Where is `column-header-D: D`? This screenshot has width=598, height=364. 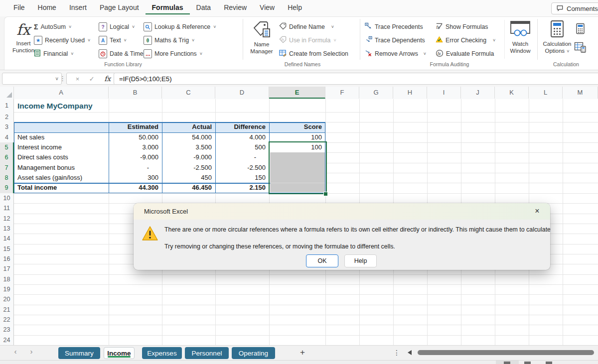 column-header-D: D is located at coordinates (242, 93).